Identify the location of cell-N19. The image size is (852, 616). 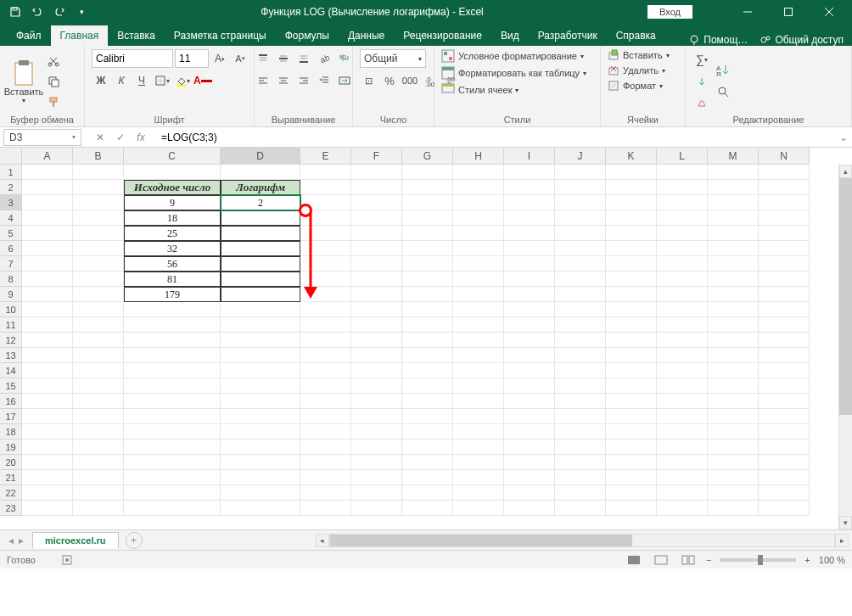
(784, 447).